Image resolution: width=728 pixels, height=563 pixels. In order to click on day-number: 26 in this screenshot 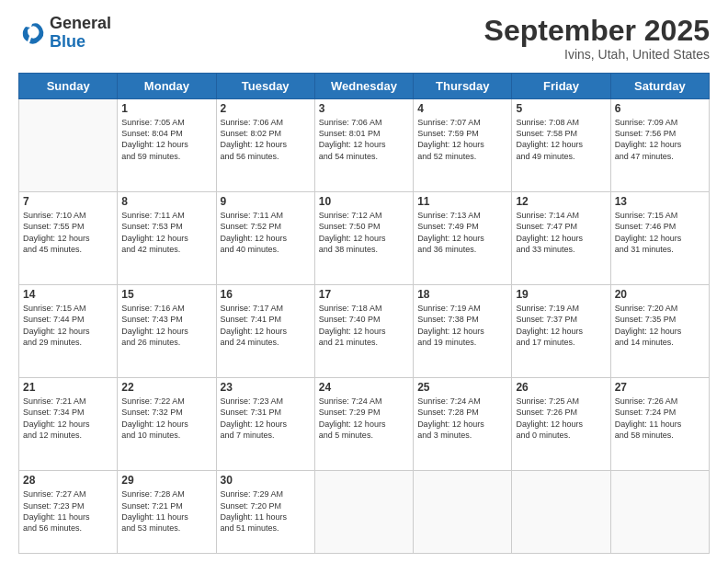, I will do `click(561, 387)`.